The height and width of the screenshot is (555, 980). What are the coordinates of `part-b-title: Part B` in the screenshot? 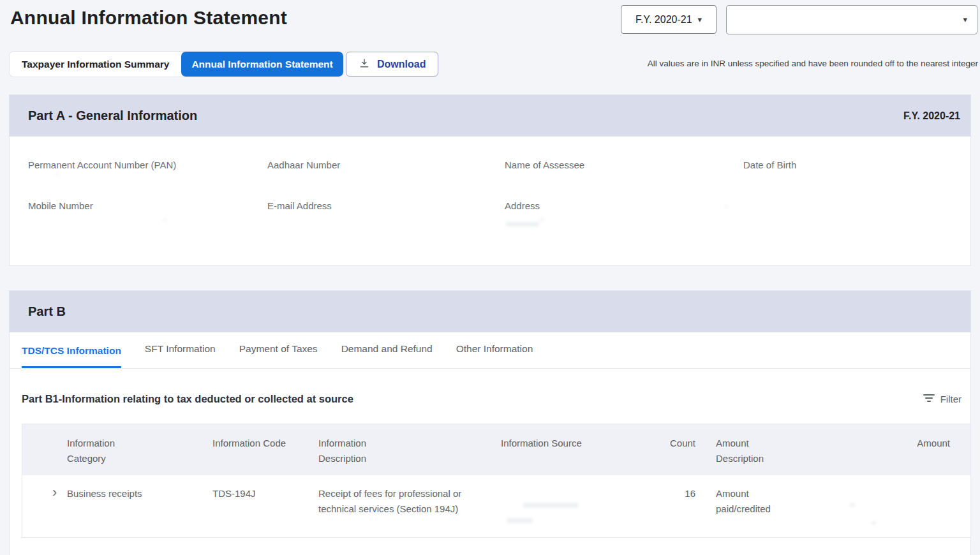 It's located at (47, 311).